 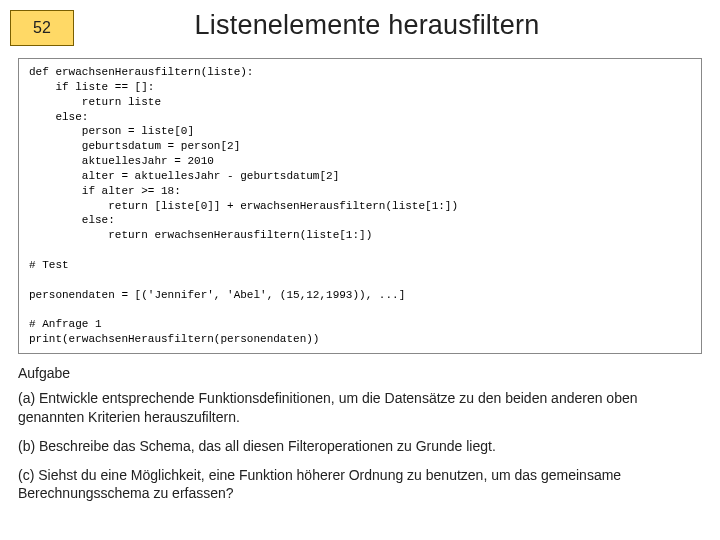 What do you see at coordinates (360, 446) in the screenshot?
I see `task-b: (b) Beschreibe das Schema, das all diese…` at bounding box center [360, 446].